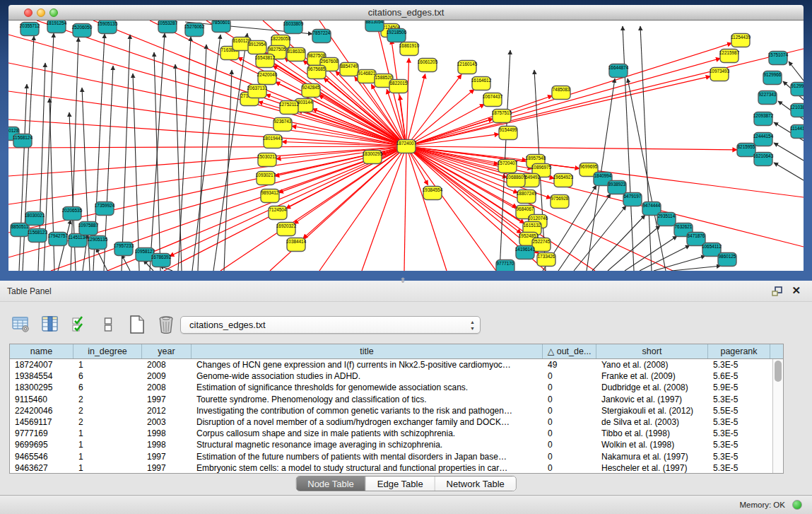 The image size is (812, 514). What do you see at coordinates (20, 230) in the screenshot?
I see `graph-node: 8850511` at bounding box center [20, 230].